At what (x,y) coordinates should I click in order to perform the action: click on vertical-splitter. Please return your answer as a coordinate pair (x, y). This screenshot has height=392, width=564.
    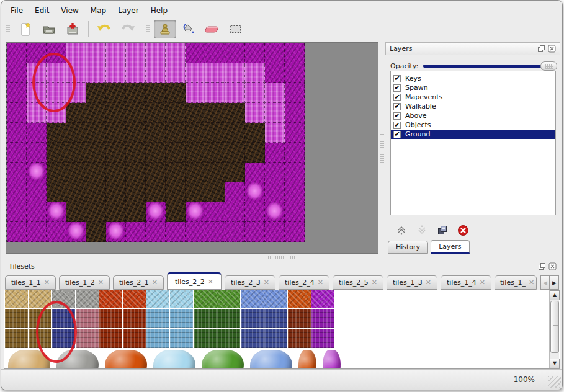
    Looking at the image, I should click on (382, 148).